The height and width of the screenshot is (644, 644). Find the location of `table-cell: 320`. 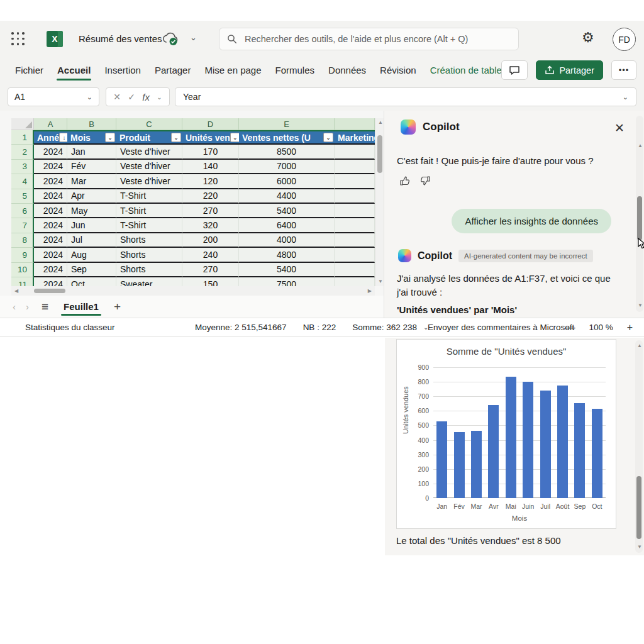

table-cell: 320 is located at coordinates (211, 225).